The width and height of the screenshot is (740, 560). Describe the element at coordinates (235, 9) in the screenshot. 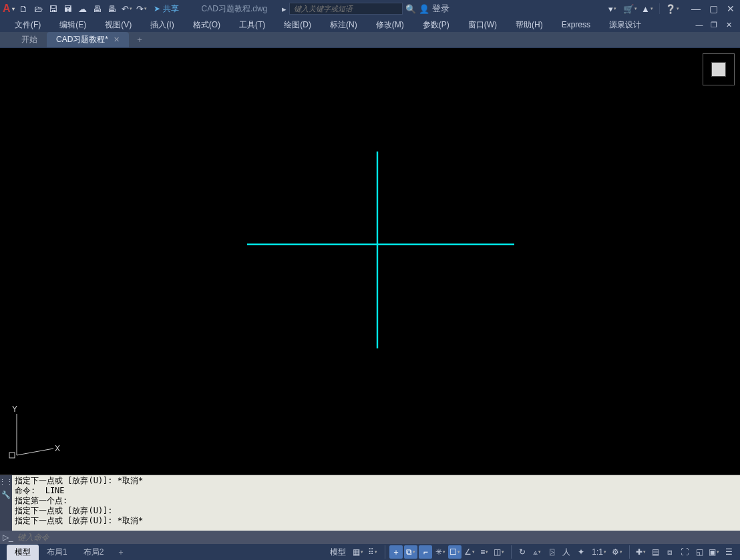

I see `document-title: CAD习题教程.dwg` at that location.